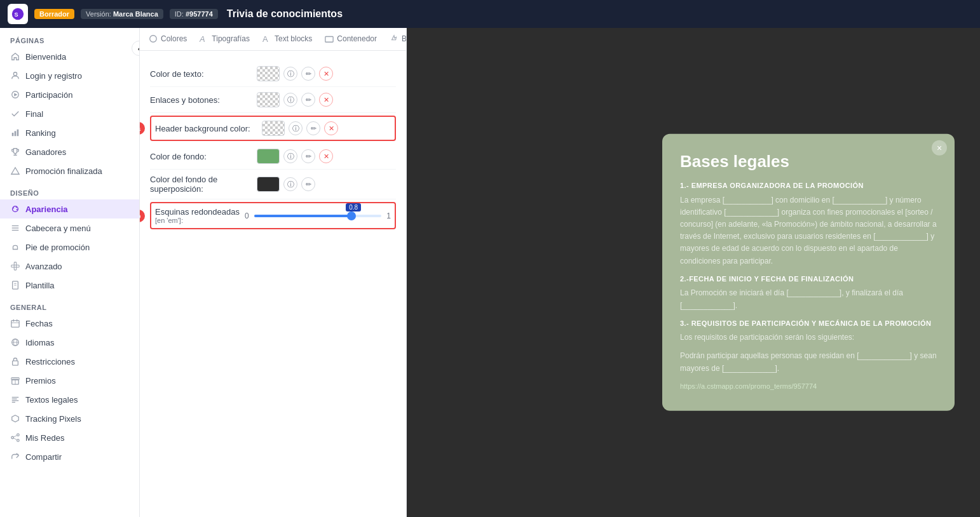  I want to click on modal-section-heading-3: 3.- REQUISITOS DE PARTICIPACIÓN Y MECÁNI…, so click(808, 323).